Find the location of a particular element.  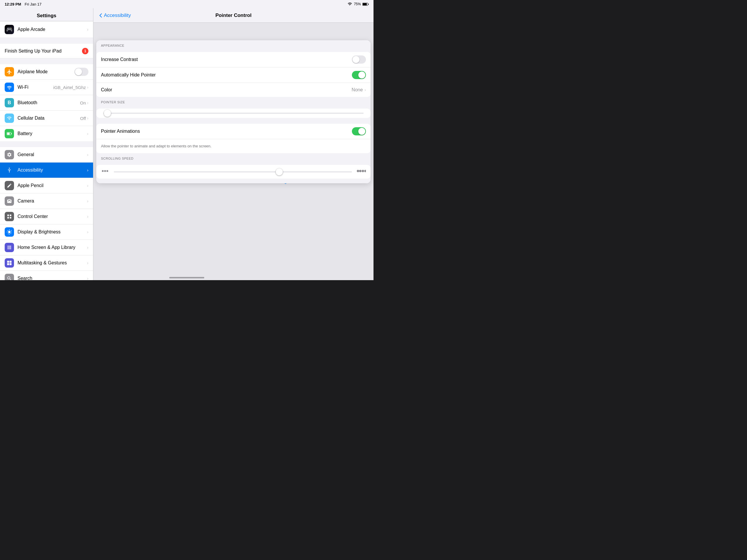

bluetooth-icon: B is located at coordinates (9, 103).